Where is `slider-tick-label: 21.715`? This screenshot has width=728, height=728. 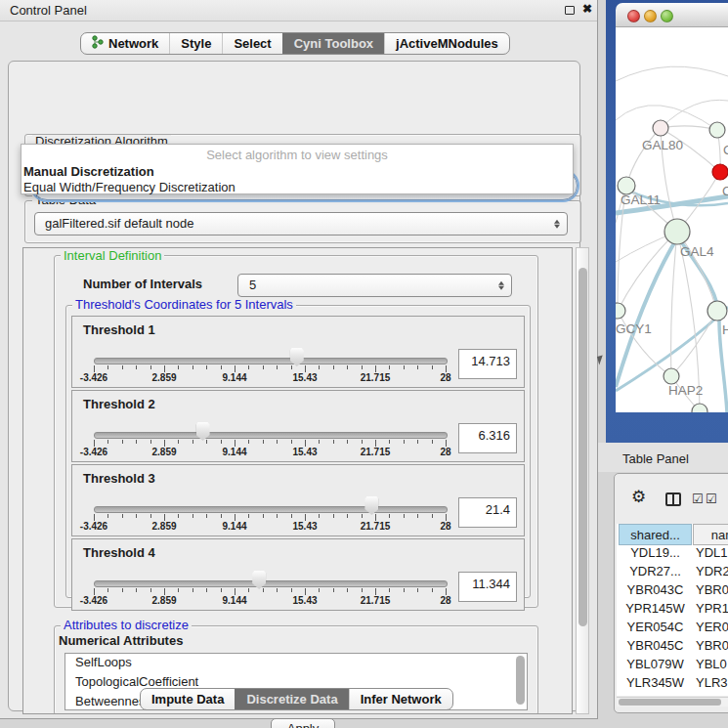
slider-tick-label: 21.715 is located at coordinates (375, 451).